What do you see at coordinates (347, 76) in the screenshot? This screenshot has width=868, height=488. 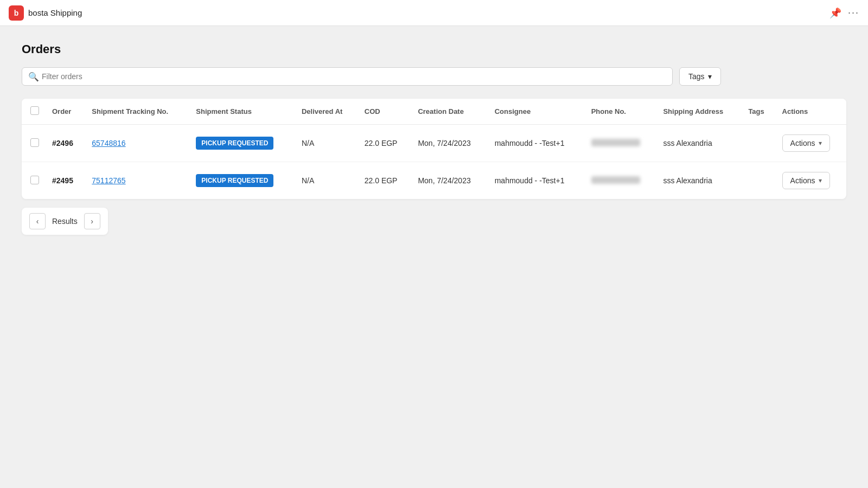 I see `search-wrapper: 🔍` at bounding box center [347, 76].